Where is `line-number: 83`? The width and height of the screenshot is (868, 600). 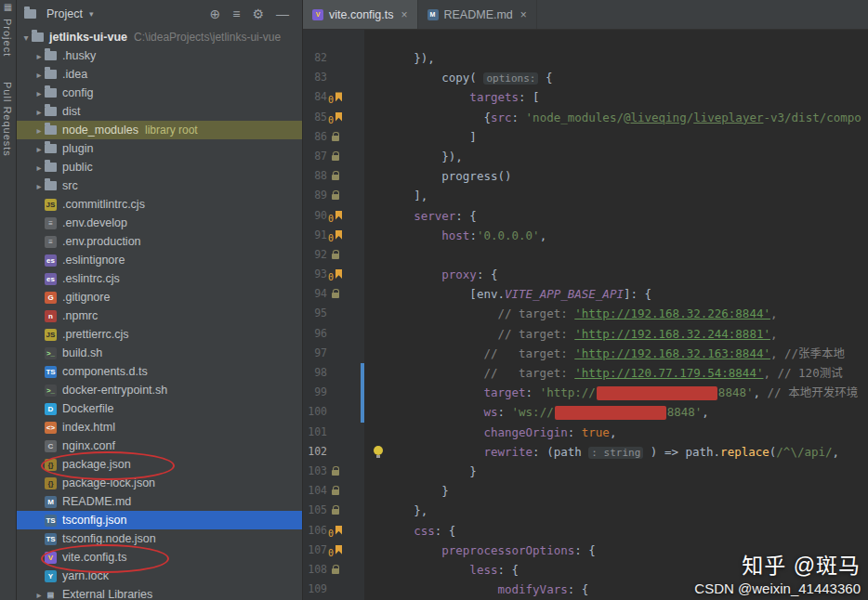
line-number: 83 is located at coordinates (315, 78).